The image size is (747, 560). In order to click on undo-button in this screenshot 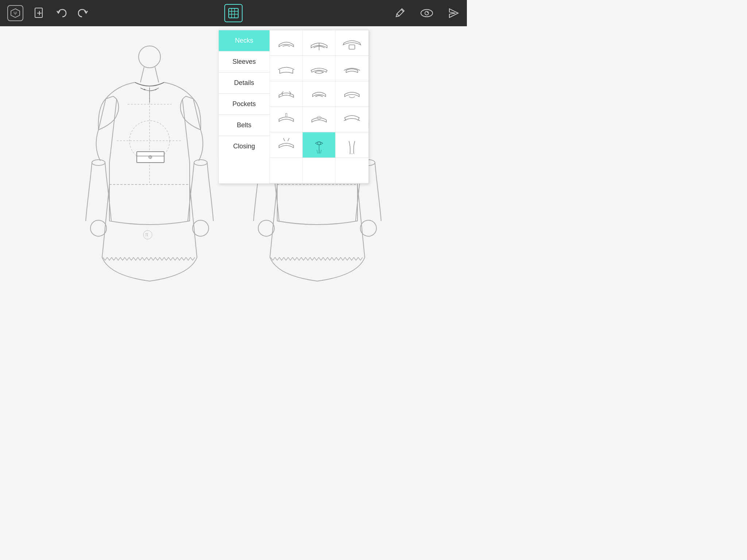, I will do `click(61, 13)`.